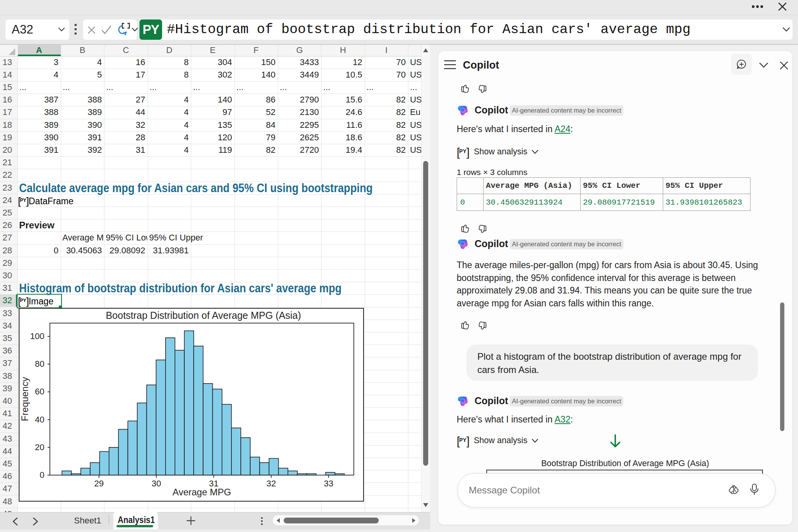 The image size is (798, 532). What do you see at coordinates (156, 483) in the screenshot?
I see `svg-text: 30` at bounding box center [156, 483].